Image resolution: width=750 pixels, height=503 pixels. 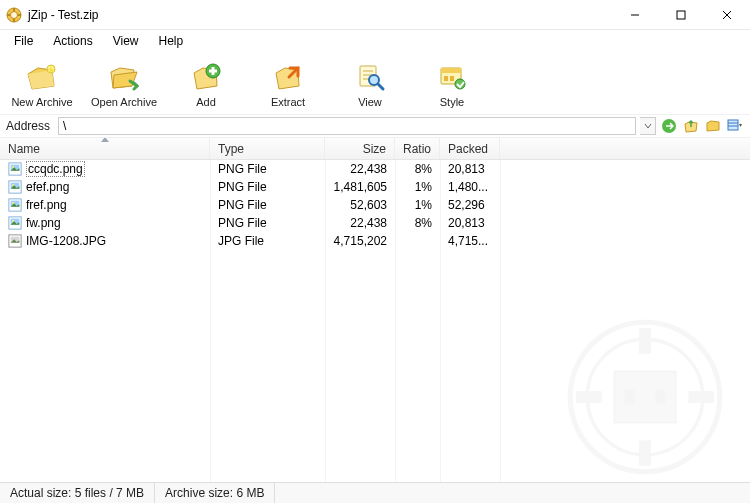 What do you see at coordinates (206, 78) in the screenshot?
I see `add-icon` at bounding box center [206, 78].